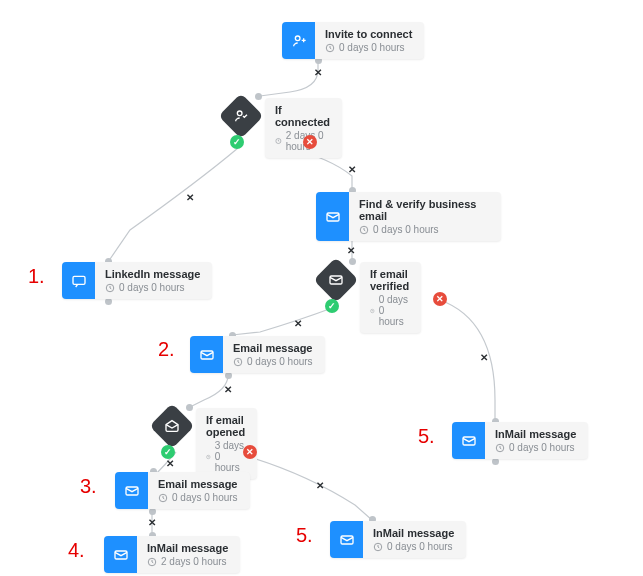 This screenshot has height=576, width=643. I want to click on annotation-5b: 5., so click(426, 436).